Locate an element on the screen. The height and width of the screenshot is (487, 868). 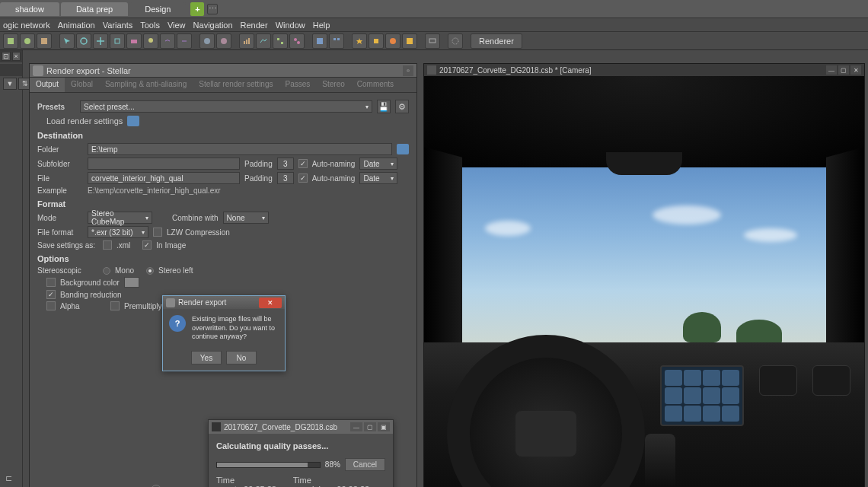
vp-maximize-icon: ▢ is located at coordinates (844, 70).